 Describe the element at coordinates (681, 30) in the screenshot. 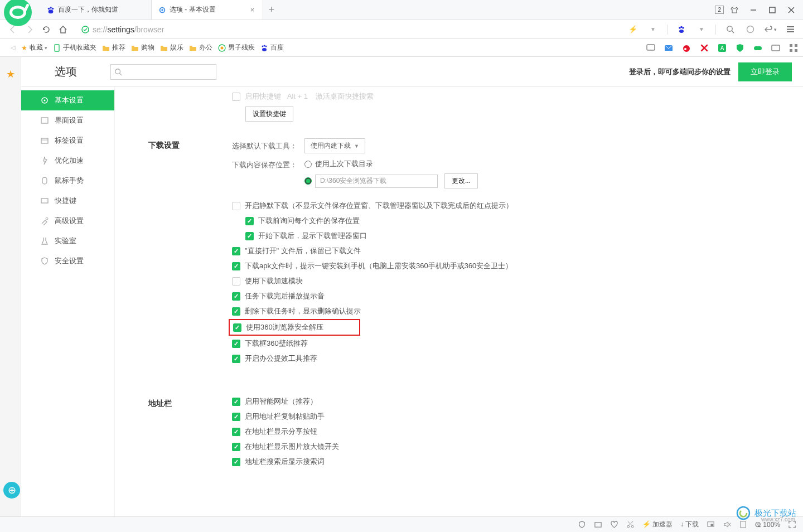

I see `baidu-paw-icon` at that location.